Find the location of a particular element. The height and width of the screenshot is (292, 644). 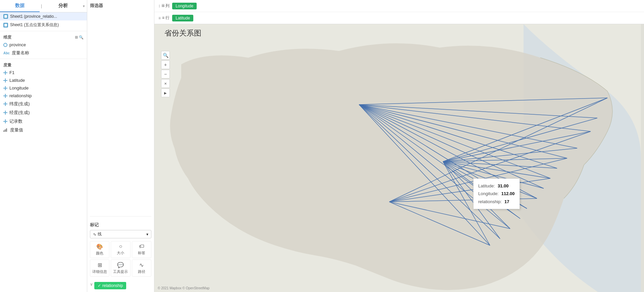

zoom-in-button: + is located at coordinates (165, 65).